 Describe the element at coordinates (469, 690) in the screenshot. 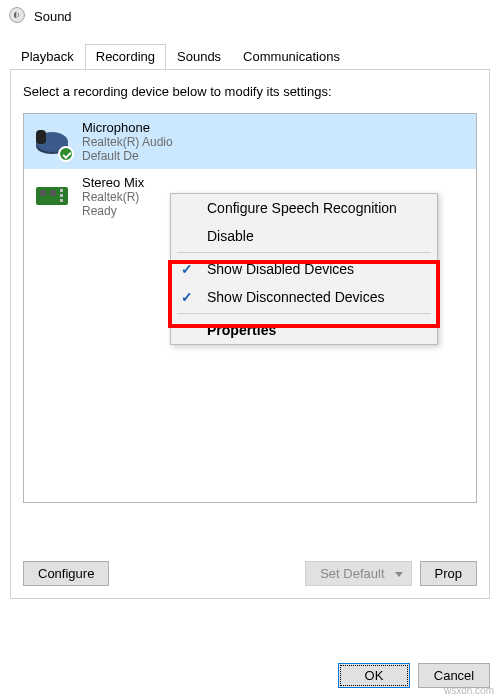

I see `watermark: wsxdn.com` at that location.